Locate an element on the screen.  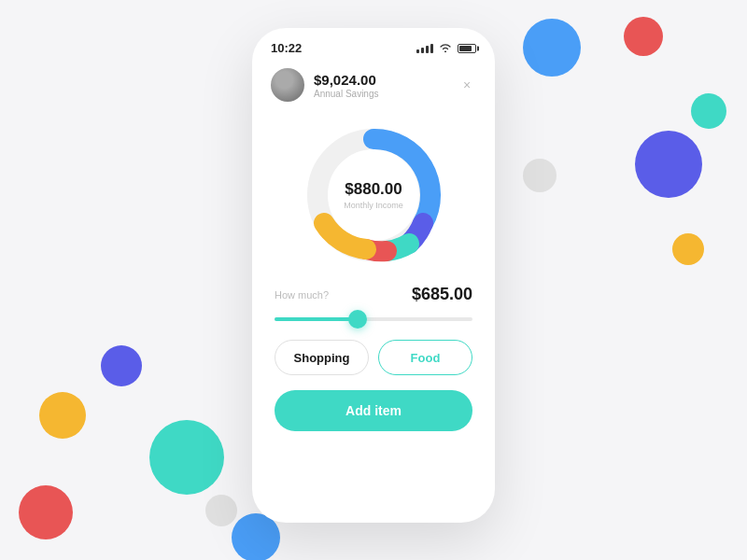
decorative-circle-c2 is located at coordinates (643, 36).